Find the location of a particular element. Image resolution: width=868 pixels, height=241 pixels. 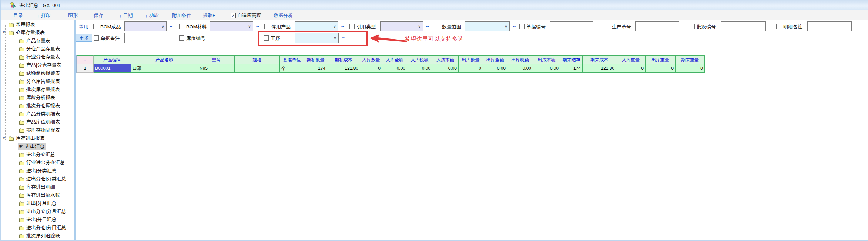

toolbar-item: 图形 is located at coordinates (73, 16).